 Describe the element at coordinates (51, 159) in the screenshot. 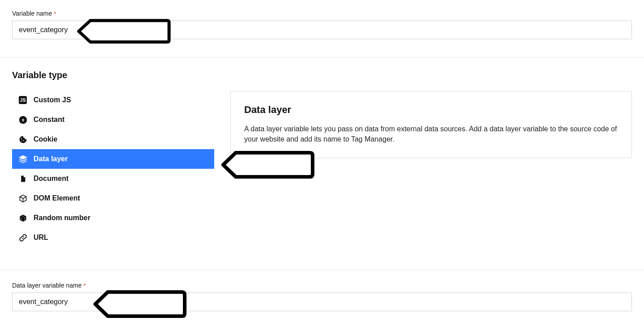

I see `type-item-label: Data layer` at that location.